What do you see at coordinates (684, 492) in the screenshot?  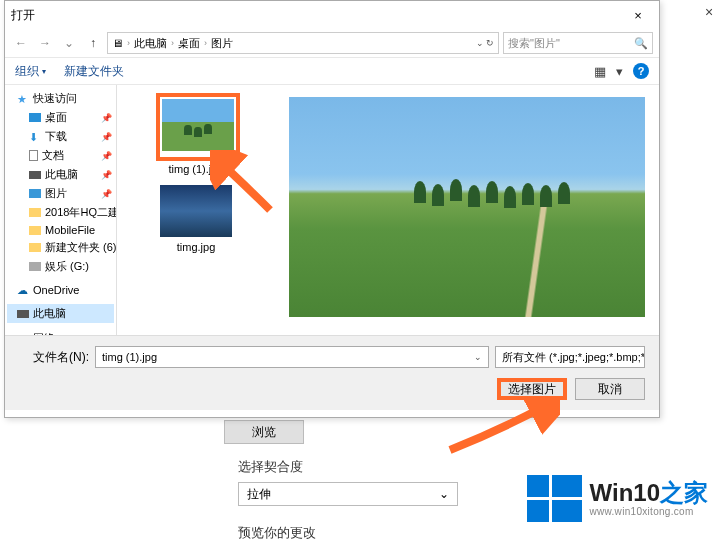 I see `watermark-title-zh: 之家` at bounding box center [684, 492].